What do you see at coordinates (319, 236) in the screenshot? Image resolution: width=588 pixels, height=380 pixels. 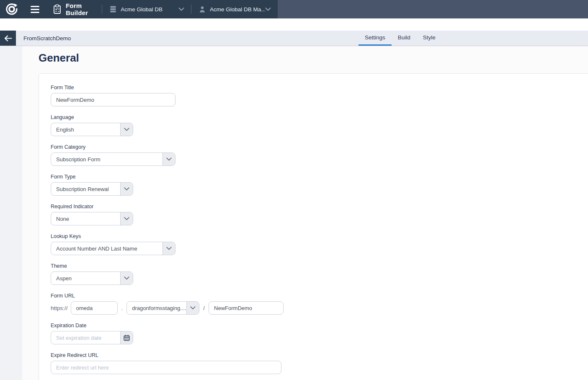 I see `lookup-keys-label: Lookup Keys` at bounding box center [319, 236].